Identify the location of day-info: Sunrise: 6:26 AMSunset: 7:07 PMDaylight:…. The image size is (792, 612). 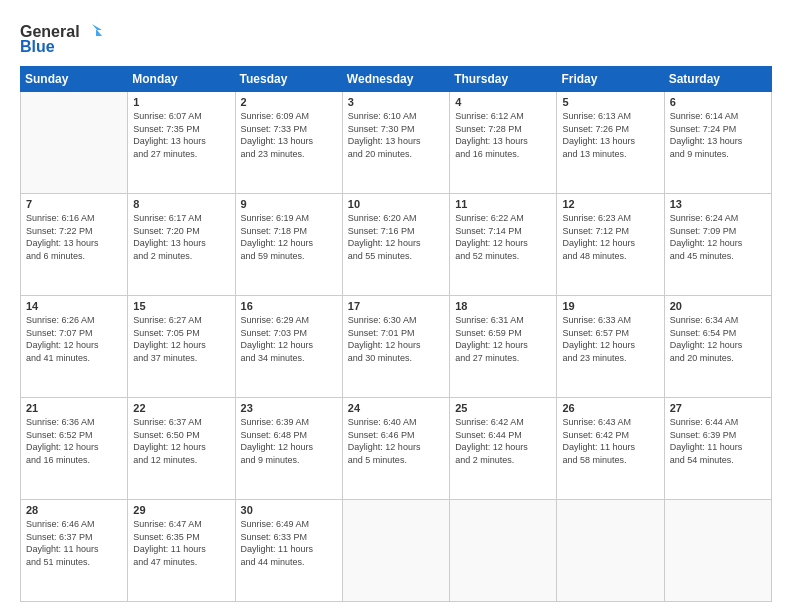
(74, 339).